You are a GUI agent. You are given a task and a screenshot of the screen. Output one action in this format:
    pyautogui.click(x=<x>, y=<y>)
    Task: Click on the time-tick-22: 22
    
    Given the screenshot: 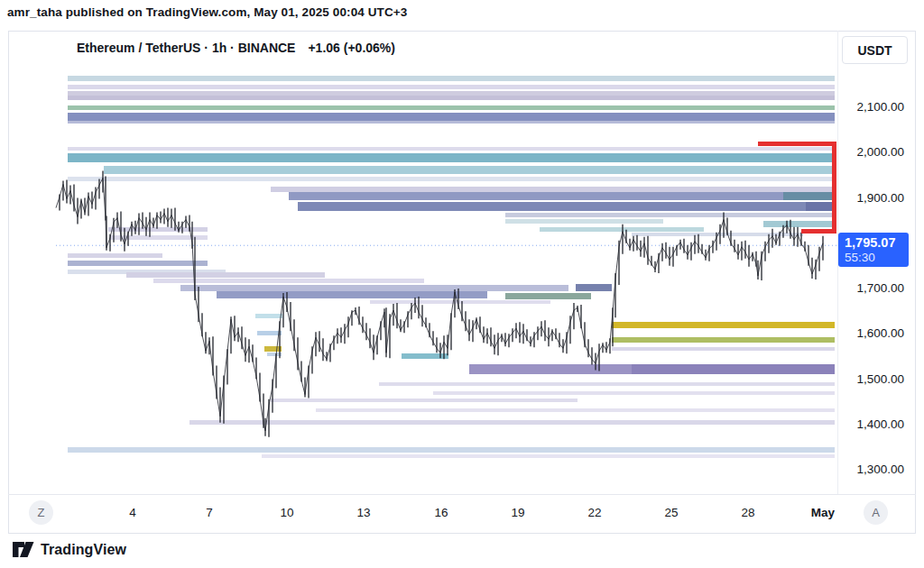 What is the action you would take?
    pyautogui.click(x=595, y=512)
    